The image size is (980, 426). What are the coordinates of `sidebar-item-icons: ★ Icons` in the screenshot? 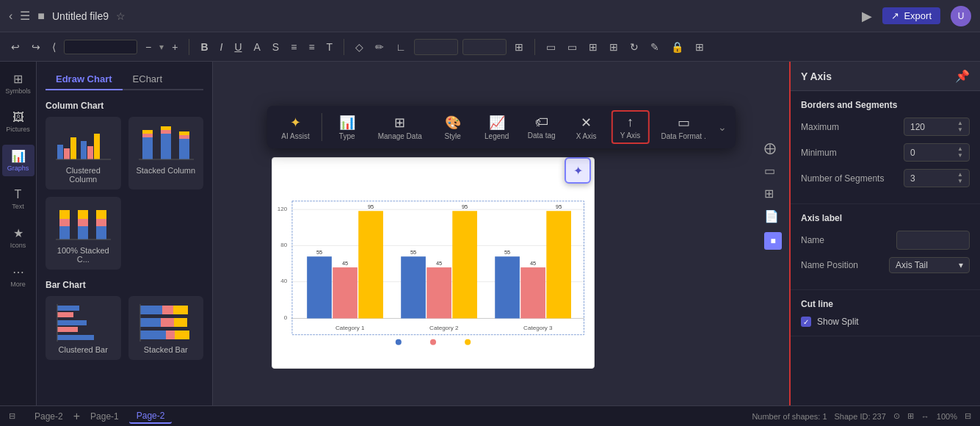 It's located at (18, 238).